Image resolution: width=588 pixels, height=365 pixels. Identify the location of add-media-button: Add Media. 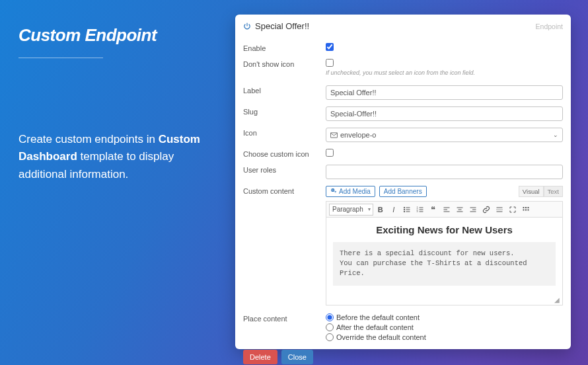
(350, 192).